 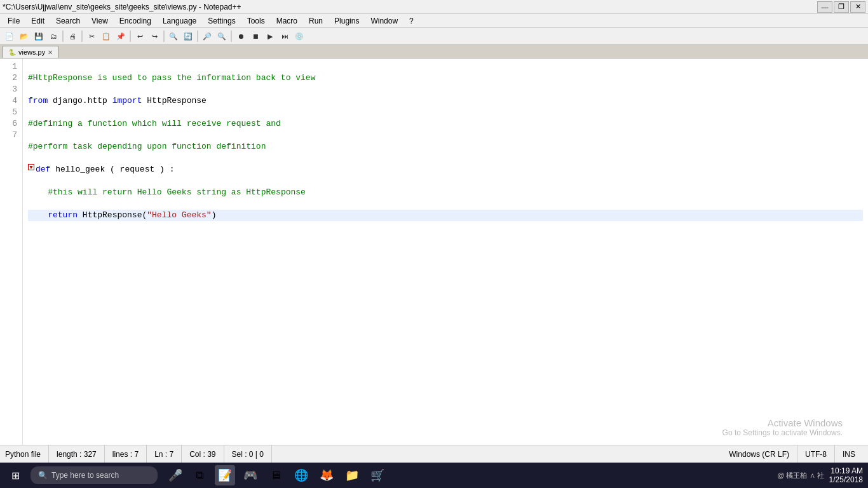 I want to click on toolbar-saveall: 🗂, so click(x=53, y=36).